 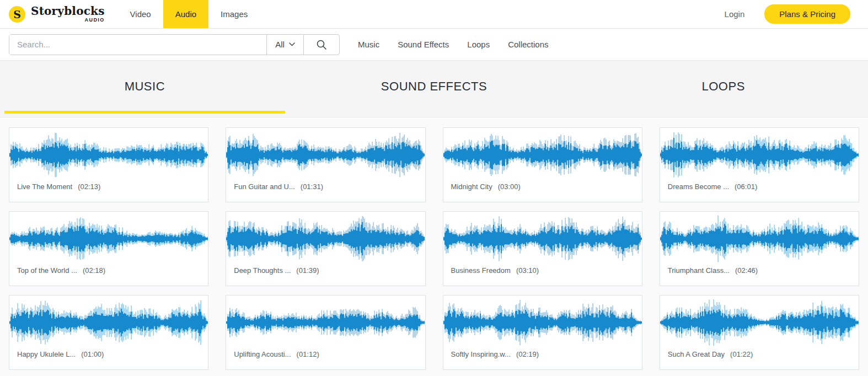 I want to click on subnav-item-music: Music, so click(x=368, y=44).